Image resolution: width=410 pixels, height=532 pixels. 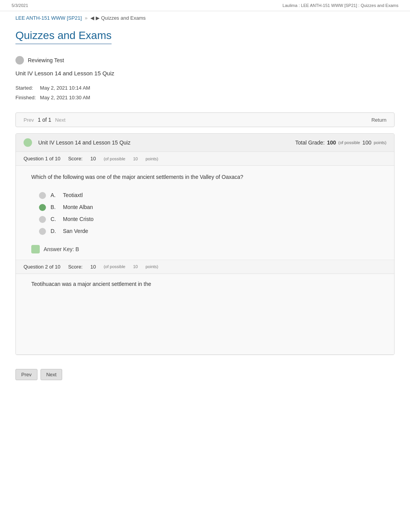 I want to click on started-label: Started:, so click(x=24, y=88).